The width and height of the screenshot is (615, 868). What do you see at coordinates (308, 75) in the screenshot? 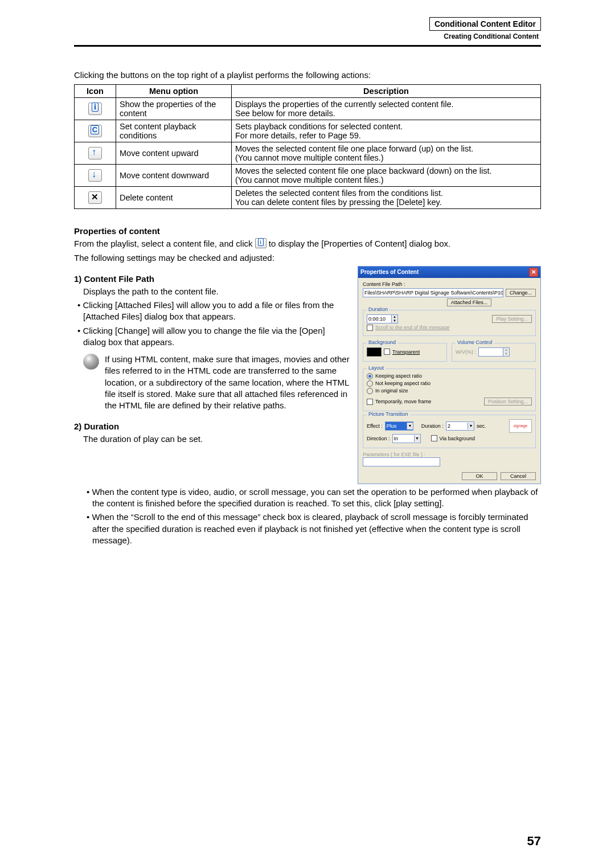
I see `intro-text: Clicking the buttons on the top right of…` at bounding box center [308, 75].